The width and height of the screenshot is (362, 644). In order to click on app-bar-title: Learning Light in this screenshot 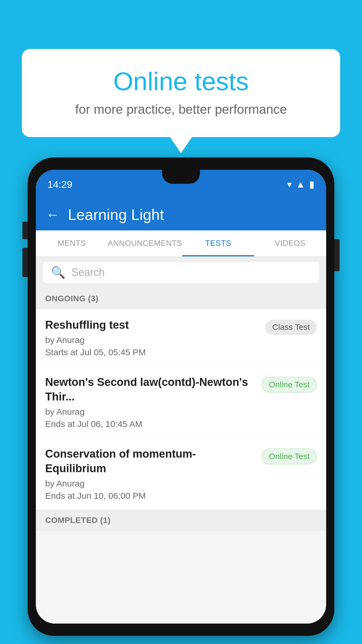, I will do `click(116, 215)`.